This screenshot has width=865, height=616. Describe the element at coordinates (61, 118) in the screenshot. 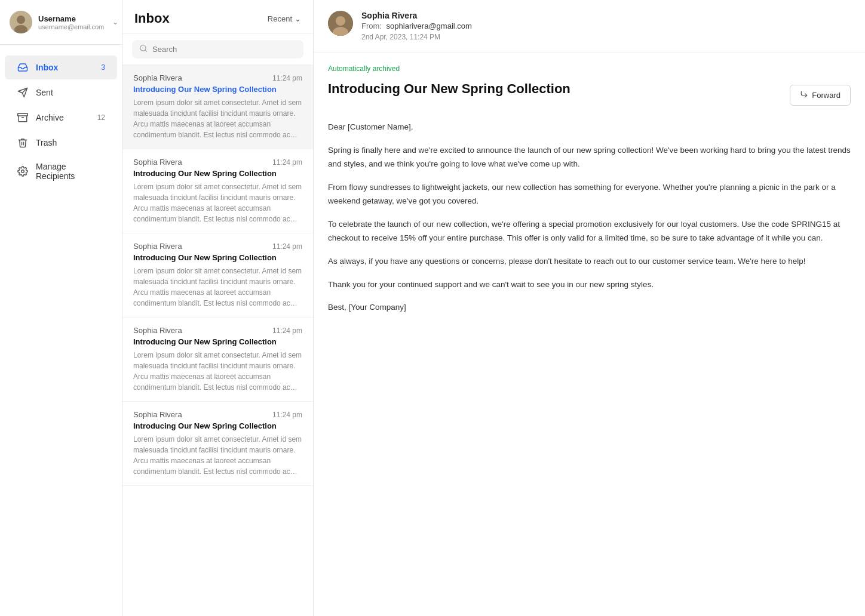

I see `sidebar-item-archive: Archive 12` at that location.